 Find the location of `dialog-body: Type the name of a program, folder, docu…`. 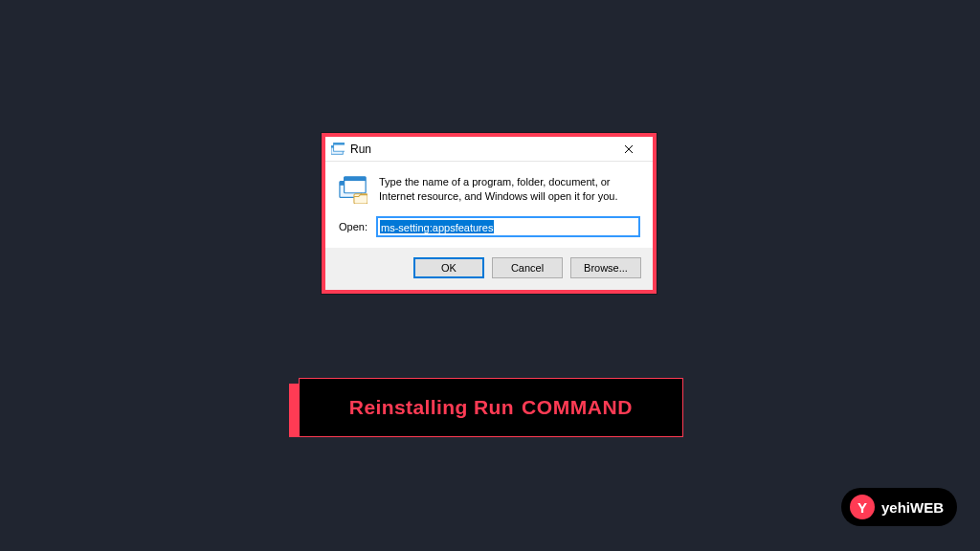

dialog-body: Type the name of a program, folder, docu… is located at coordinates (489, 205).